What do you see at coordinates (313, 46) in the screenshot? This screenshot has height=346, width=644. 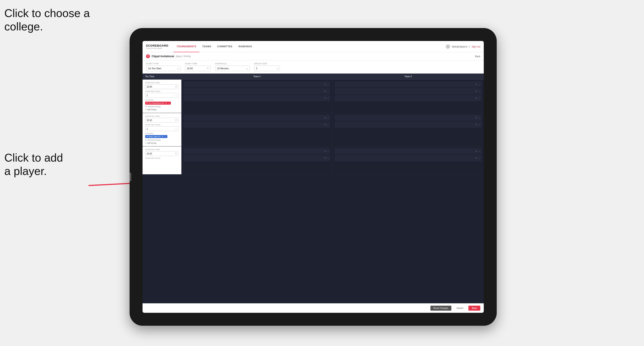 I see `top-nav: SCOREBOARD Powered by clippd TOURNAMENTS…` at bounding box center [313, 46].